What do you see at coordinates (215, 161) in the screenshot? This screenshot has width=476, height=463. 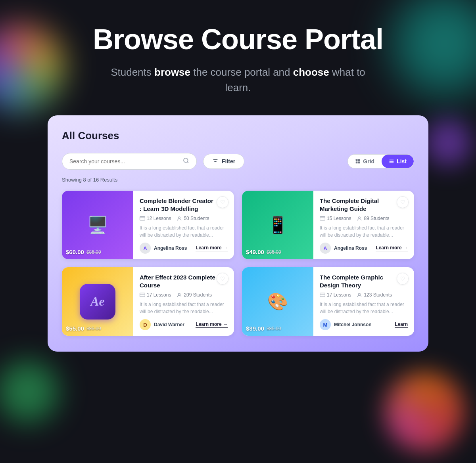 I see `filter-icon` at bounding box center [215, 161].